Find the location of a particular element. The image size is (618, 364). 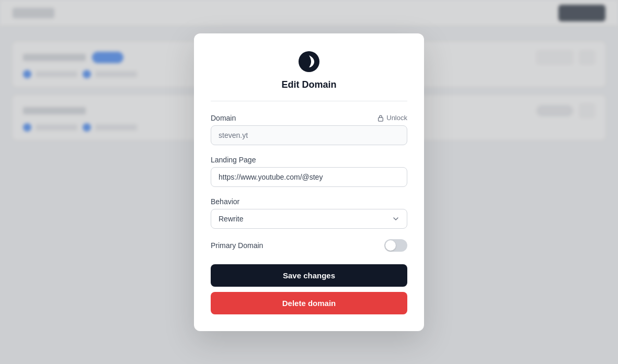

domain-field-group: Domain Unlock is located at coordinates (309, 130).